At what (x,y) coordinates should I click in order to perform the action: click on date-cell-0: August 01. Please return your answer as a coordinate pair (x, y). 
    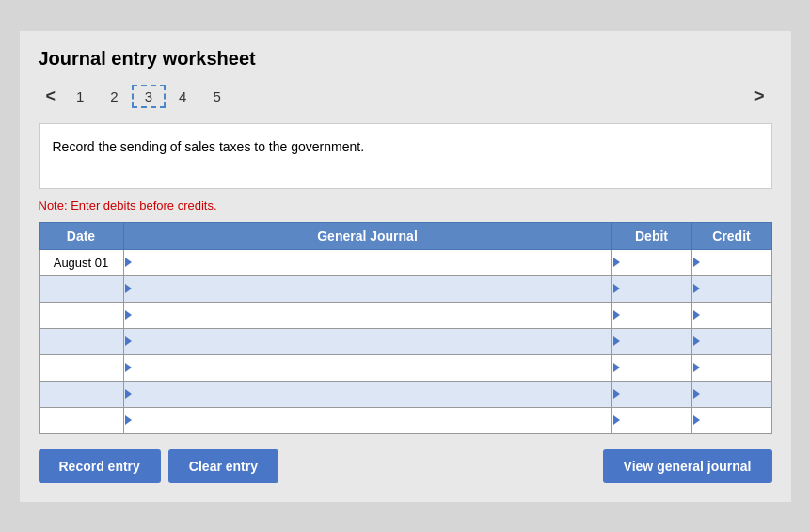
    Looking at the image, I should click on (81, 262).